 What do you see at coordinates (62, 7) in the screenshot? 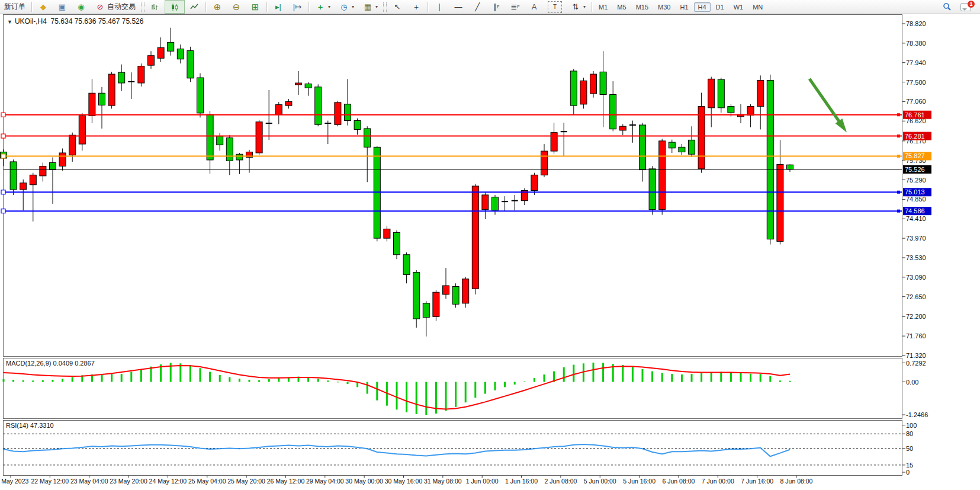
I see `terminal-button: ▣` at bounding box center [62, 7].